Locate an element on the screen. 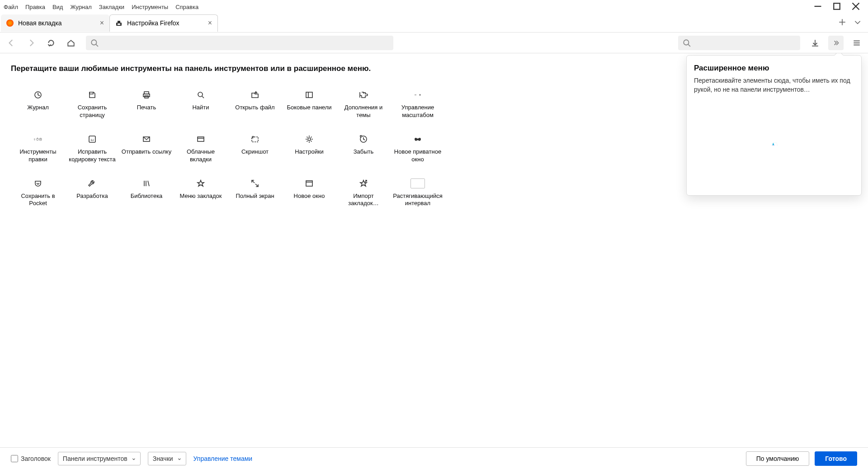 This screenshot has height=469, width=868. palette-item-edit-tools: Инструменты правки is located at coordinates (38, 148).